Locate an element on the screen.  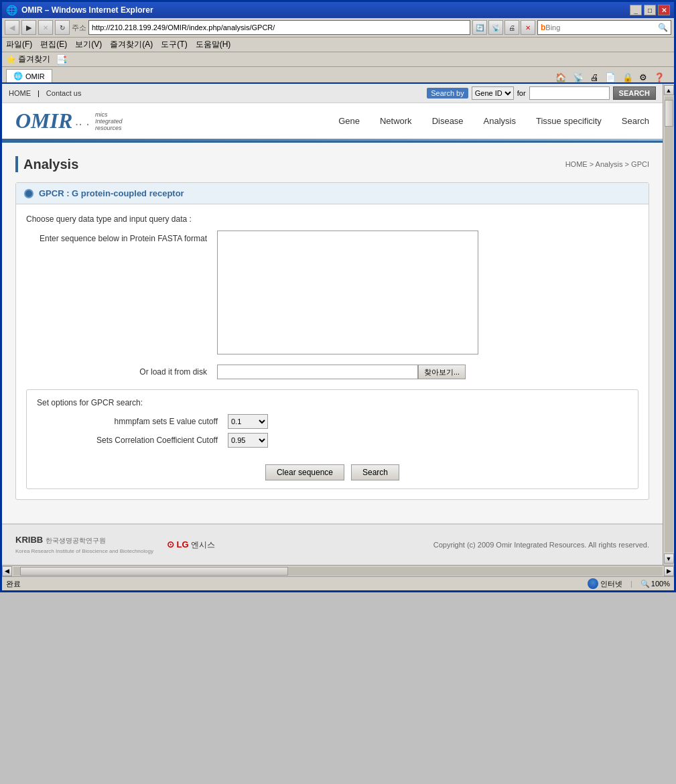
logo-line3: resources is located at coordinates (109, 128).